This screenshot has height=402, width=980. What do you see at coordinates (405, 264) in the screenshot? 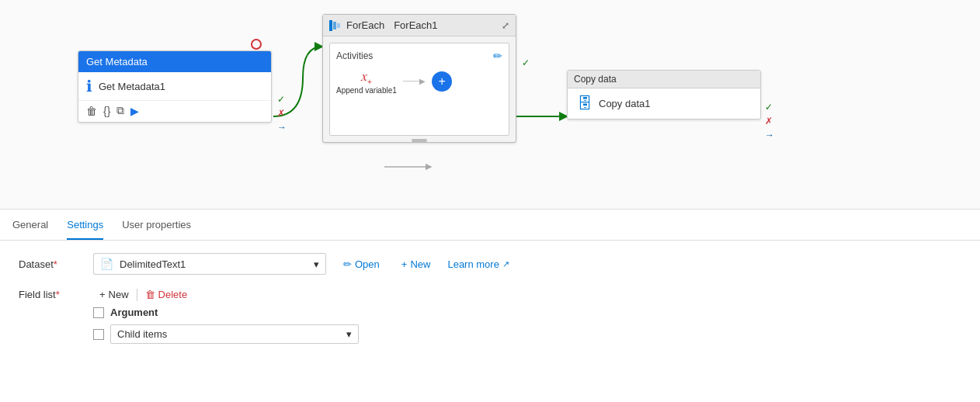
I see `plus-icon: +` at bounding box center [405, 264].